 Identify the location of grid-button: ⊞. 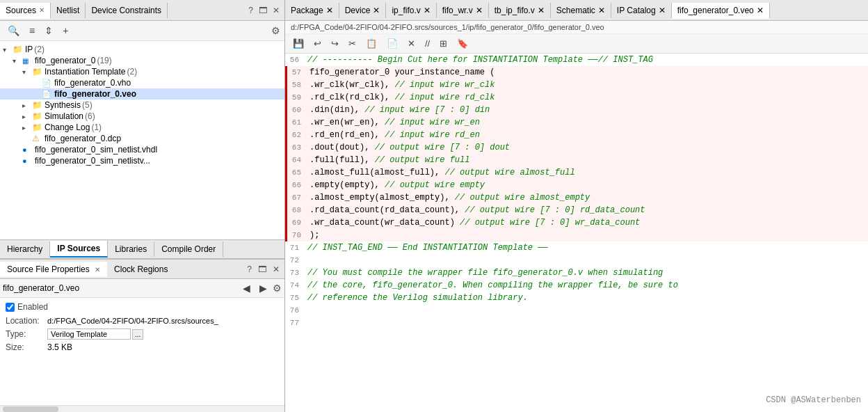
(444, 43).